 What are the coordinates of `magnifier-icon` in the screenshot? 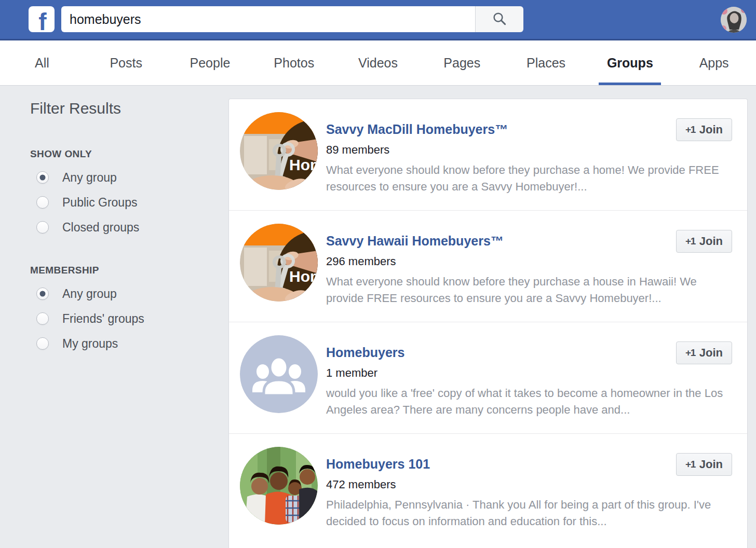 It's located at (500, 20).